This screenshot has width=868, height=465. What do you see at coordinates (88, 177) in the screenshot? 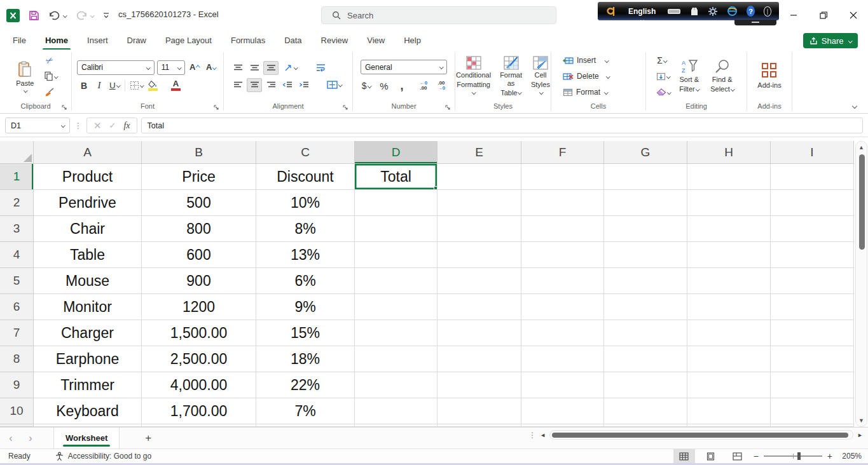
I see `cell-a1: Product` at bounding box center [88, 177].